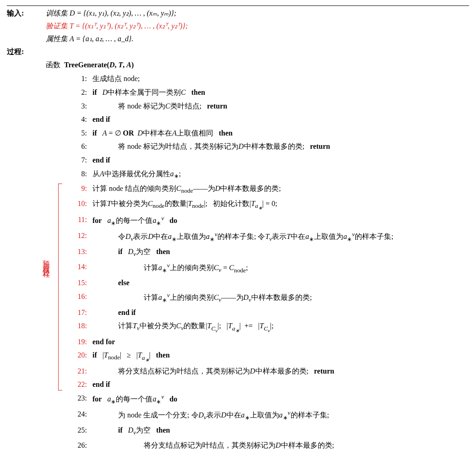 This screenshot has width=476, height=455. Describe the element at coordinates (281, 416) in the screenshot. I see `line-text: 为 node 生成一个分支; 令Dv表示D中在a∗上取值为a∗v的样本子集;` at that location.